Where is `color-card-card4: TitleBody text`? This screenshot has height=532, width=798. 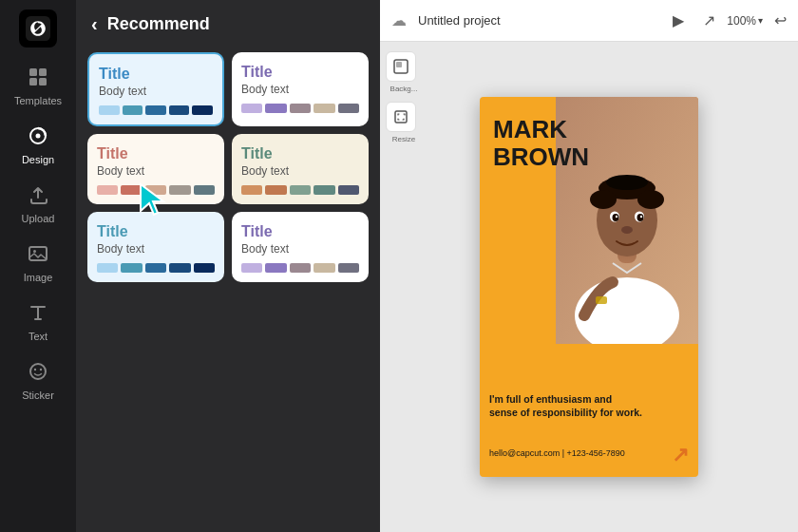
color-card-card4: TitleBody text is located at coordinates (300, 169).